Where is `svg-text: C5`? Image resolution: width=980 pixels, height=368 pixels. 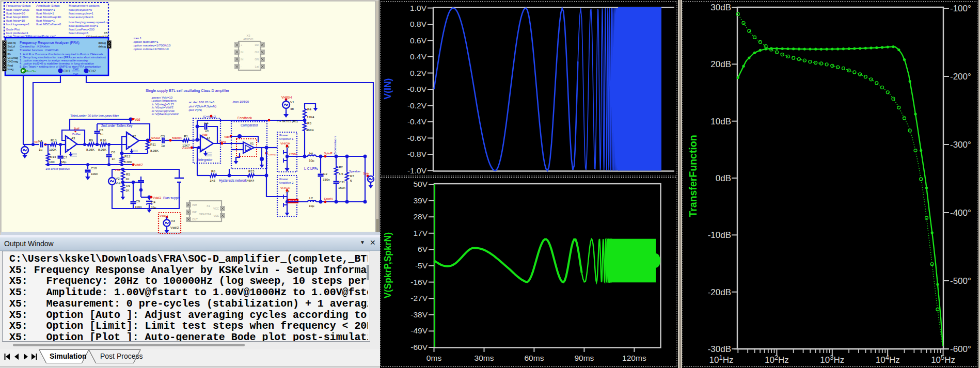
svg-text: C5 is located at coordinates (101, 130).